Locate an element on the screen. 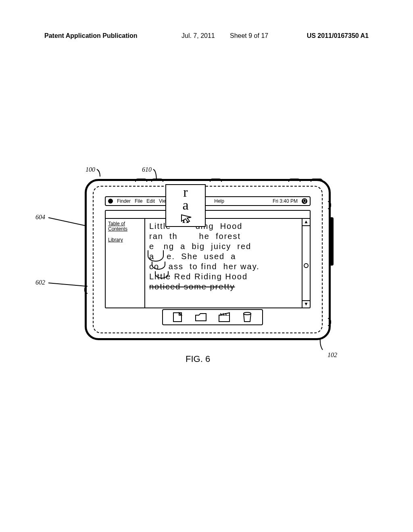 The image size is (413, 532). story-line: a e. She used a is located at coordinates (224, 256).